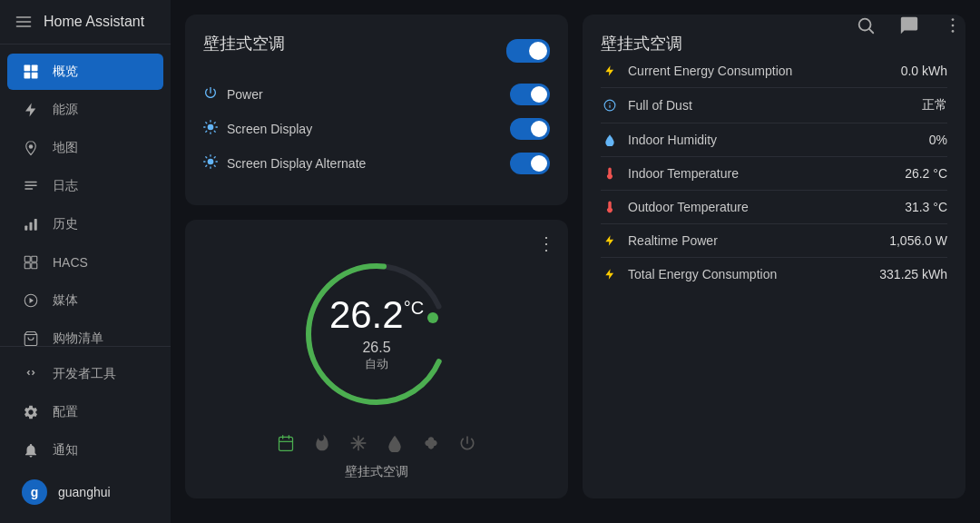 The height and width of the screenshot is (523, 980). What do you see at coordinates (84, 374) in the screenshot?
I see `sidebar-label-developer: 开发者工具` at bounding box center [84, 374].